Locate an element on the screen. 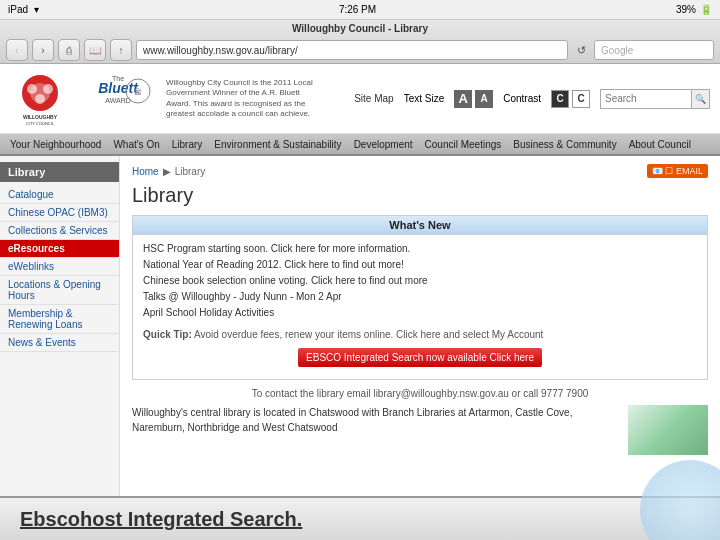 The height and width of the screenshot is (540, 720). svg-text: WILLOUGHBY is located at coordinates (40, 117).